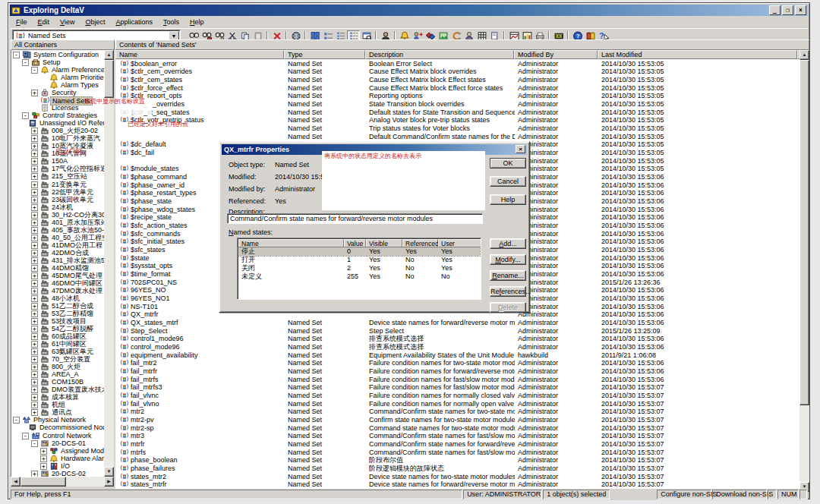 The width and height of the screenshot is (820, 504). Describe the element at coordinates (788, 11) in the screenshot. I see `restore-button: ❐` at that location.